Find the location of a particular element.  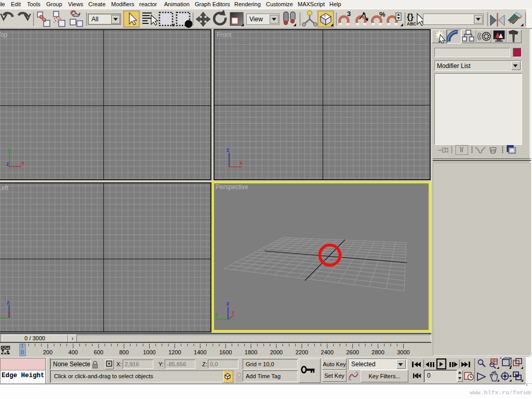

svg-text: 800 is located at coordinates (124, 352).